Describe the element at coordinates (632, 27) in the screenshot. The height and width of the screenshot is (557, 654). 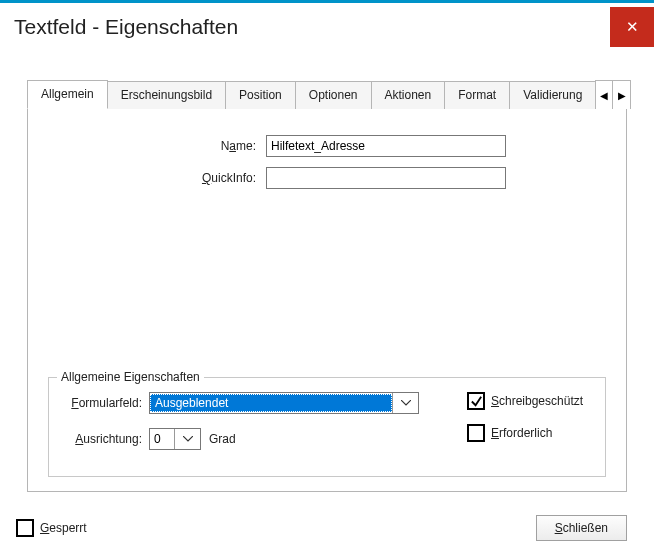
I see `close-icon: ✕` at that location.